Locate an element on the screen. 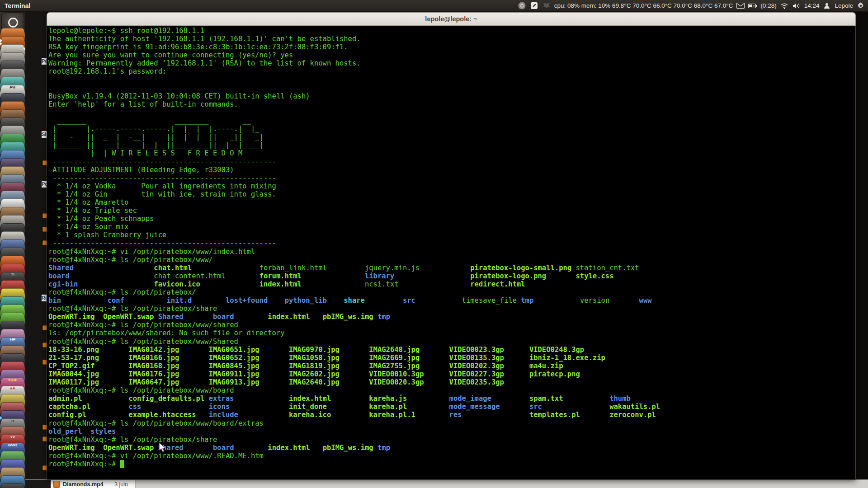 Image resolution: width=868 pixels, height=488 pixels. terminal-text: ibniz-1_18.exe.zip is located at coordinates (567, 358).